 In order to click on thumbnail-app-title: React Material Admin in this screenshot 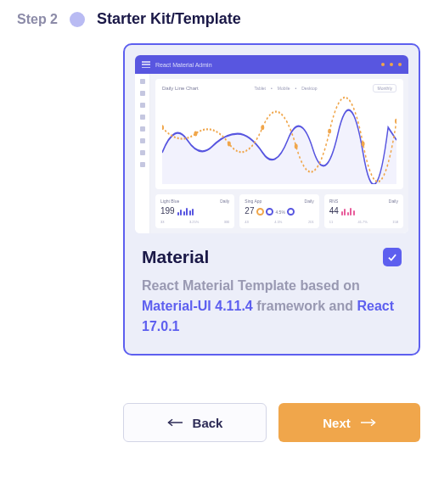, I will do `click(183, 64)`.